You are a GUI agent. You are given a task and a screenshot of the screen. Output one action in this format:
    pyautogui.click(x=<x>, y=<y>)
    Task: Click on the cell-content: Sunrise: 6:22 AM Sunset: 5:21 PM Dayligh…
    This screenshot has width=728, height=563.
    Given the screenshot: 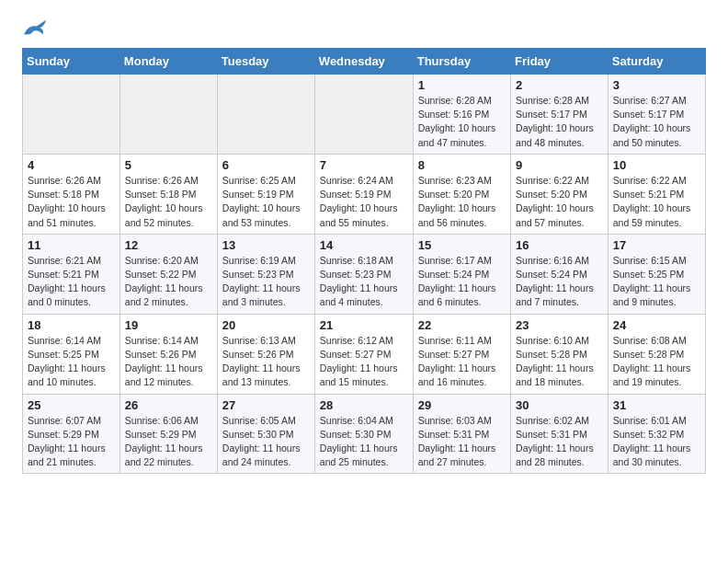 What is the action you would take?
    pyautogui.click(x=656, y=202)
    